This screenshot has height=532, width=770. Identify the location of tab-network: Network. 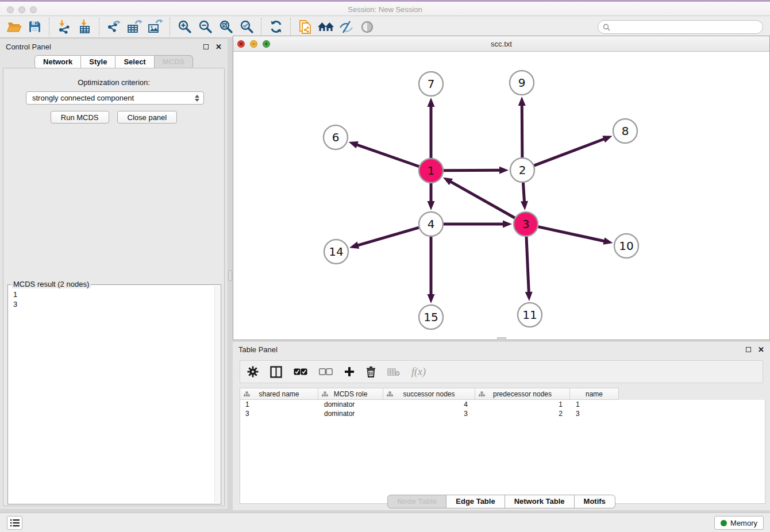
(57, 62).